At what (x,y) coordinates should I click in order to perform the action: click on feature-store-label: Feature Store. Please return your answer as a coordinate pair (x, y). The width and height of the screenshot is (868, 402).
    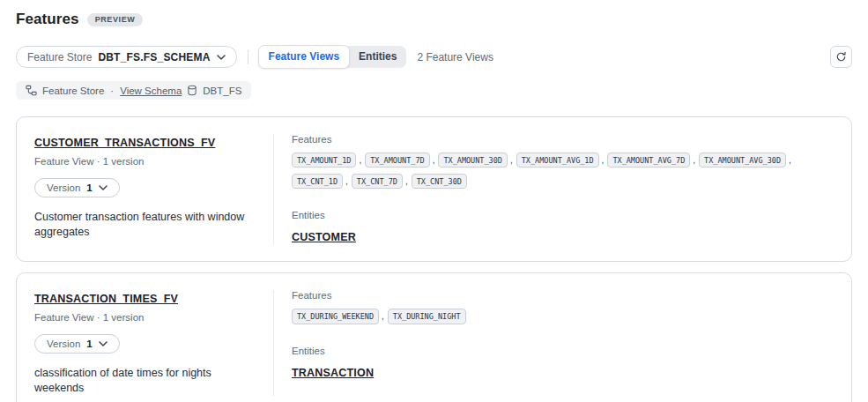
    Looking at the image, I should click on (60, 57).